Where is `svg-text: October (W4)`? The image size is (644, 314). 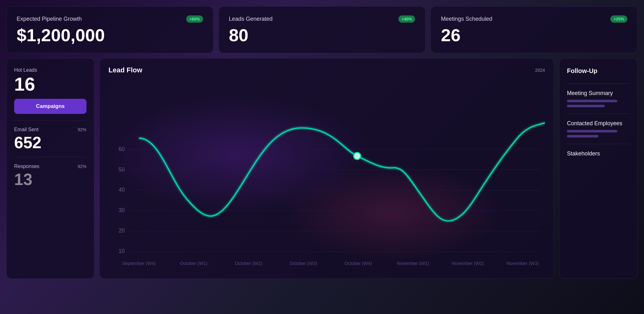 svg-text: October (W4) is located at coordinates (358, 263).